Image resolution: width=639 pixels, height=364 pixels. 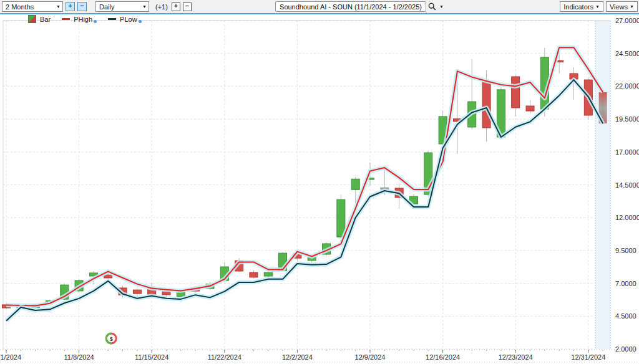 What do you see at coordinates (627, 54) in the screenshot?
I see `svg-text: 24.5000` at bounding box center [627, 54].